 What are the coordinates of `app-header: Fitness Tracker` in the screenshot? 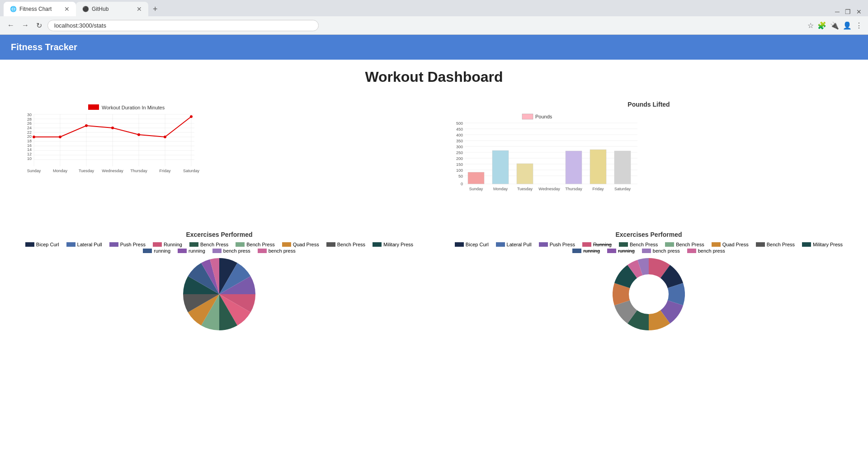 It's located at (434, 47).